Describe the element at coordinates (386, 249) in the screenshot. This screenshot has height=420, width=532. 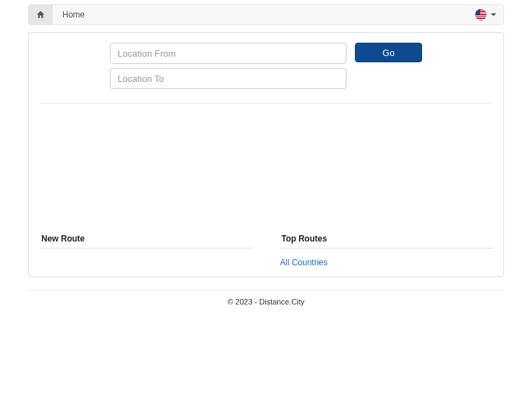
I see `top-routes-section: Top Routes All Countries` at that location.